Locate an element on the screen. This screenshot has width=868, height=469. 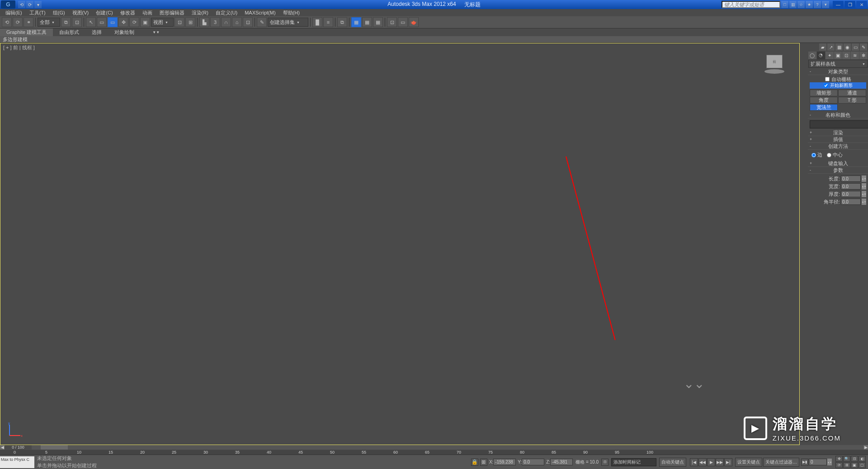
menu-rendering: 渲染(R) is located at coordinates (200, 13).